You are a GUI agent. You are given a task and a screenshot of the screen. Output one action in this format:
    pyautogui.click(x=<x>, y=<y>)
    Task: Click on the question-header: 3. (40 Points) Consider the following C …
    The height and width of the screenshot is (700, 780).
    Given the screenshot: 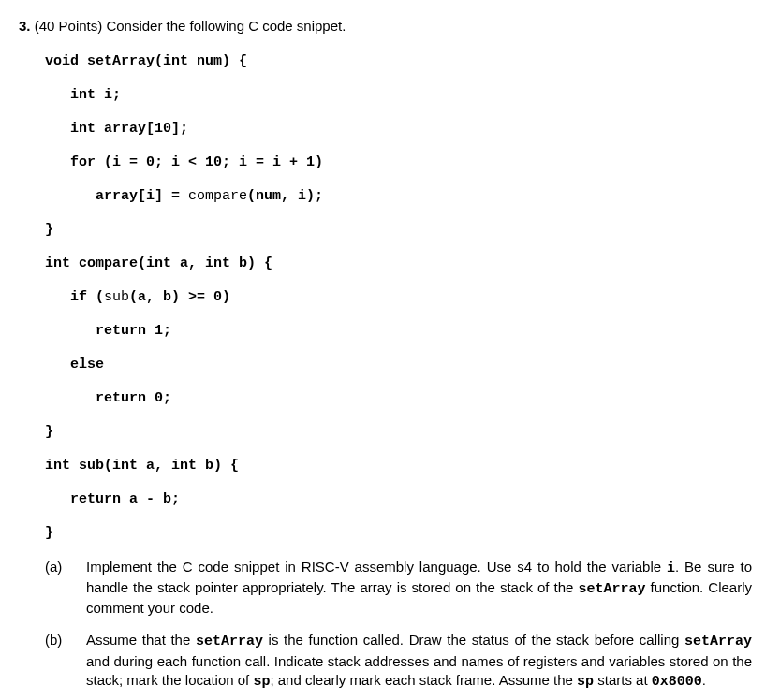 What is the action you would take?
    pyautogui.click(x=386, y=26)
    